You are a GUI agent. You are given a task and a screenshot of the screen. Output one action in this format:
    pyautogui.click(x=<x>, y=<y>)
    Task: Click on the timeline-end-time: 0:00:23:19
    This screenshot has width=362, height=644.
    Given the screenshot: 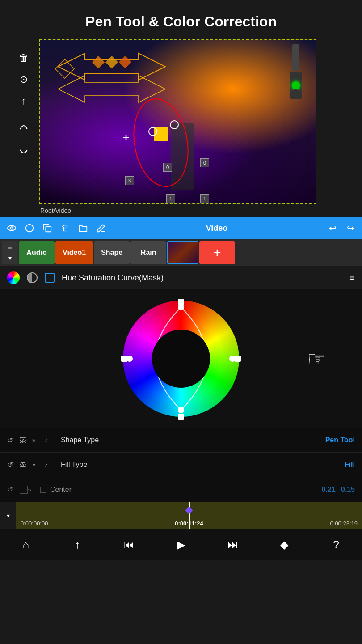 What is the action you would take?
    pyautogui.click(x=344, y=523)
    